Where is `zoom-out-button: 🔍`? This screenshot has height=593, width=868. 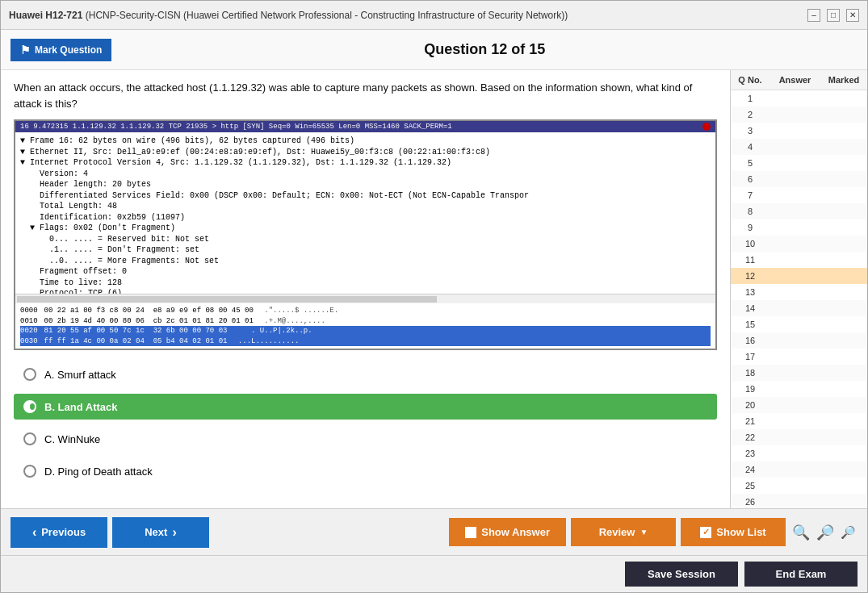
zoom-out-button: 🔍 is located at coordinates (801, 532).